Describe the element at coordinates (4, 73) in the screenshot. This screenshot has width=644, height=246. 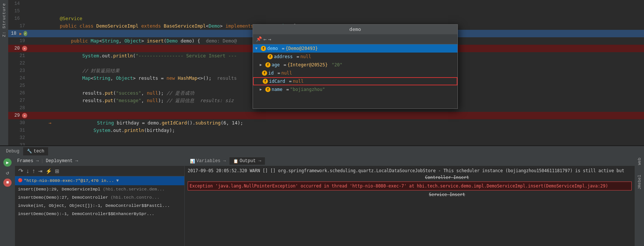
I see `structure-panel: Z: Structure` at that location.